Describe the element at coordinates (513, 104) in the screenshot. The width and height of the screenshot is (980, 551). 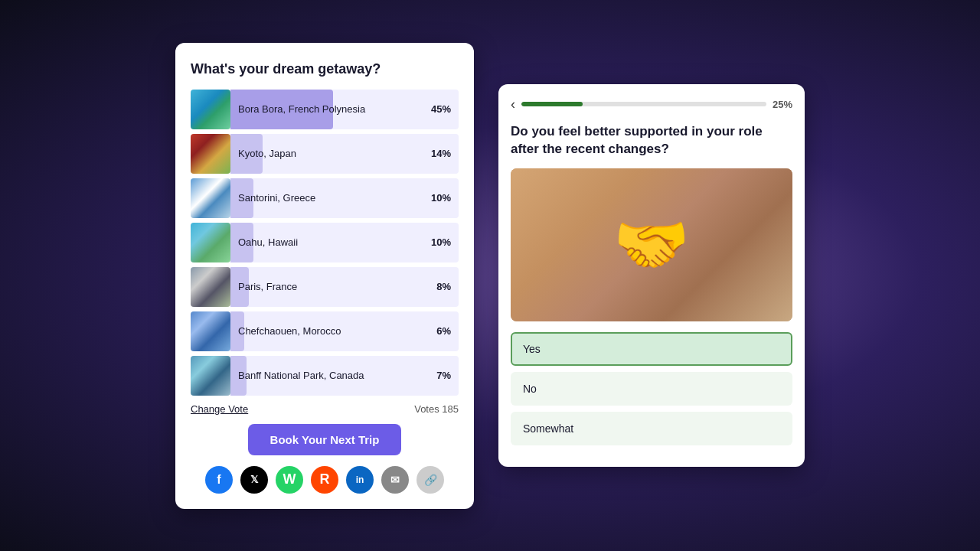
I see `back-button: ‹` at that location.